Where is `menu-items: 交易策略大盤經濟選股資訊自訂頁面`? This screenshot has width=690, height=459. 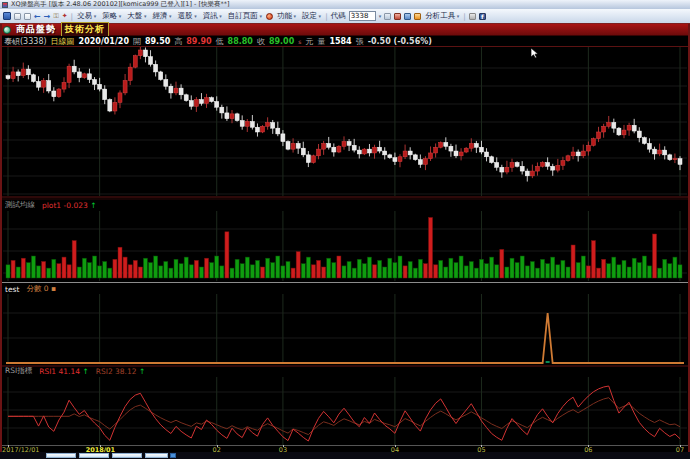
menu-items: 交易策略大盤經濟選股資訊自訂頁面 is located at coordinates (170, 16).